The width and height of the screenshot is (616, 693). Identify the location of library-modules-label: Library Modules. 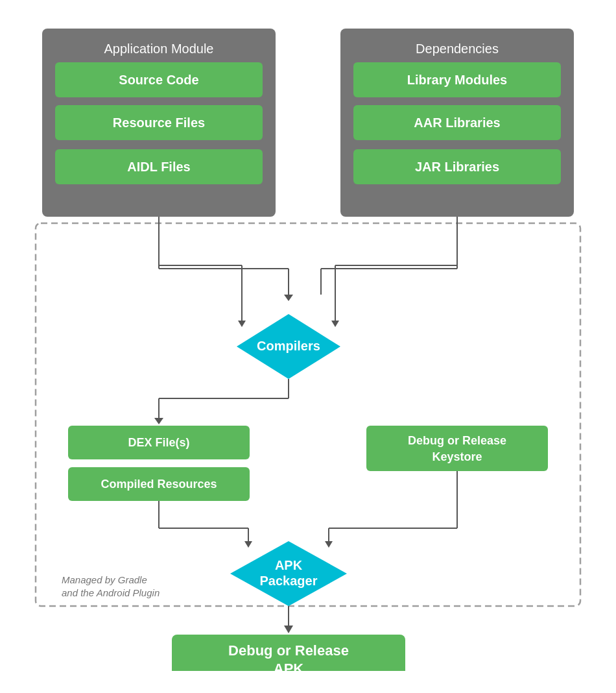
(457, 80).